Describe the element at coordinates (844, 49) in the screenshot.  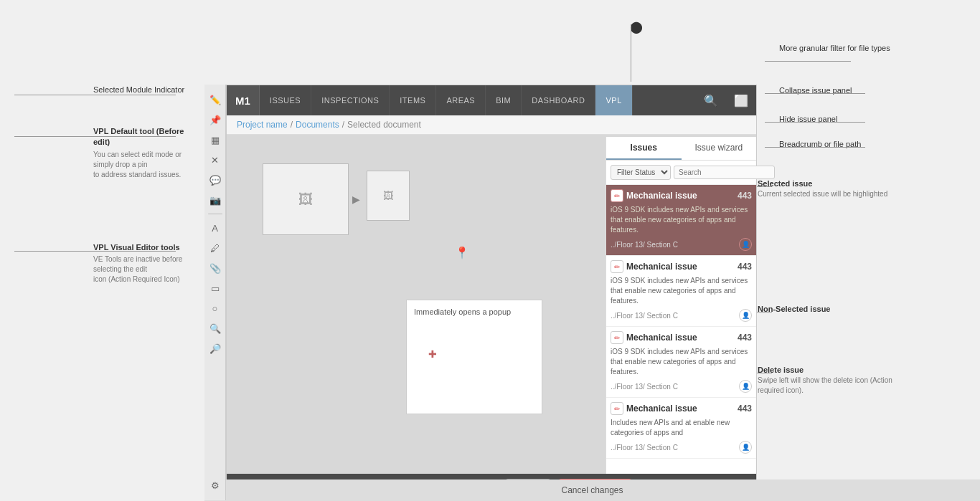
I see `file-filter-annotation: More granular filter for file types` at that location.